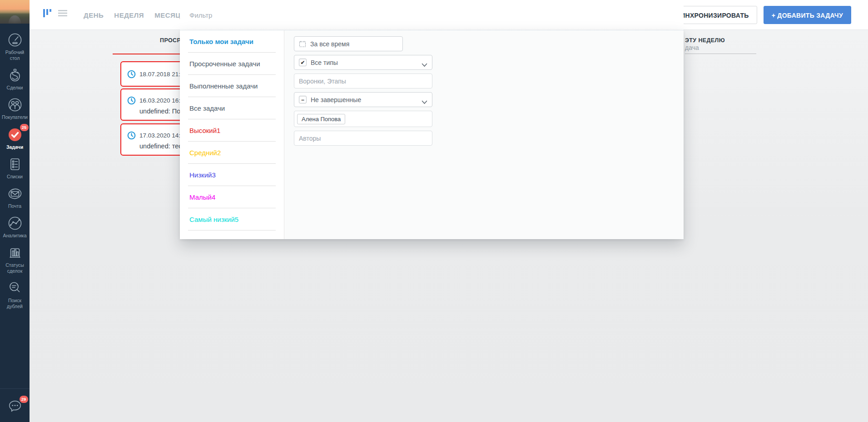 The image size is (868, 422). I want to click on buyers-icon, so click(15, 105).